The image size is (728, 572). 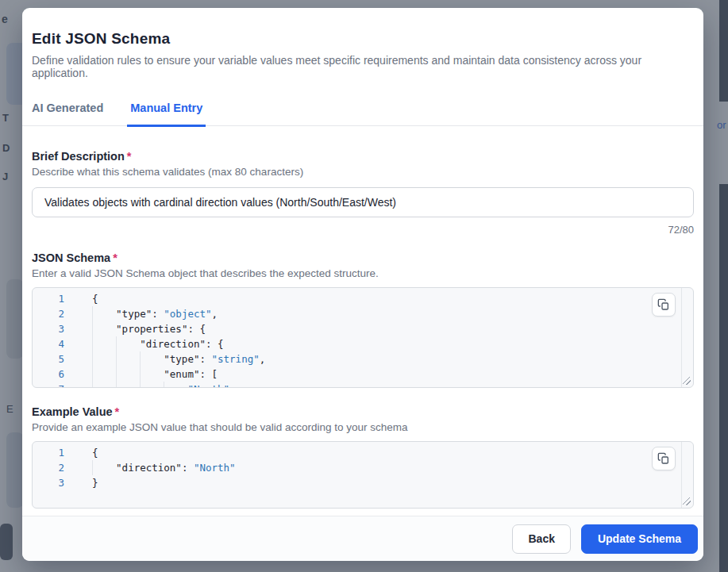 What do you see at coordinates (363, 156) in the screenshot?
I see `brief-description-label: Brief Description*` at bounding box center [363, 156].